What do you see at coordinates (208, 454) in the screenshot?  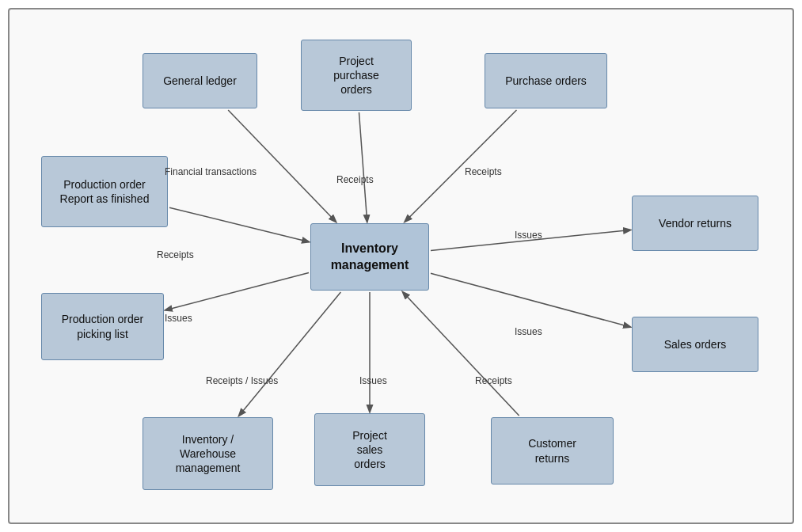 I see `inventory-warehouse-label: Inventory /Warehousemanagement` at bounding box center [208, 454].